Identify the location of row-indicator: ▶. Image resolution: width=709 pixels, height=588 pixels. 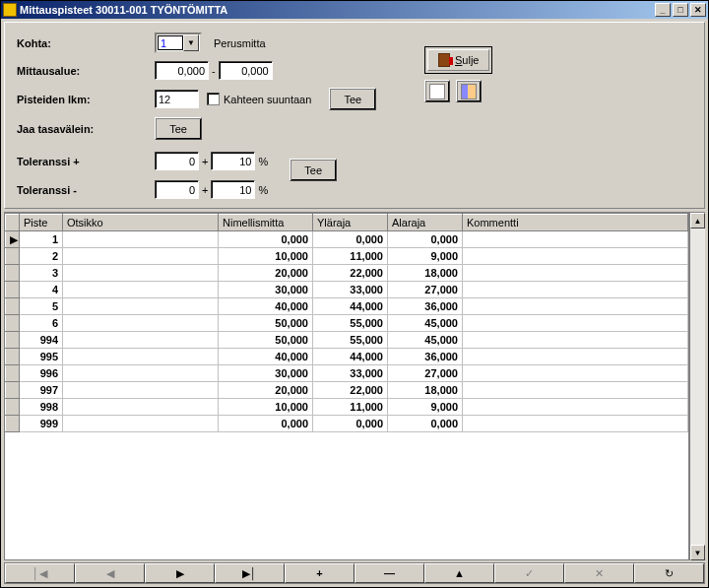
(13, 240).